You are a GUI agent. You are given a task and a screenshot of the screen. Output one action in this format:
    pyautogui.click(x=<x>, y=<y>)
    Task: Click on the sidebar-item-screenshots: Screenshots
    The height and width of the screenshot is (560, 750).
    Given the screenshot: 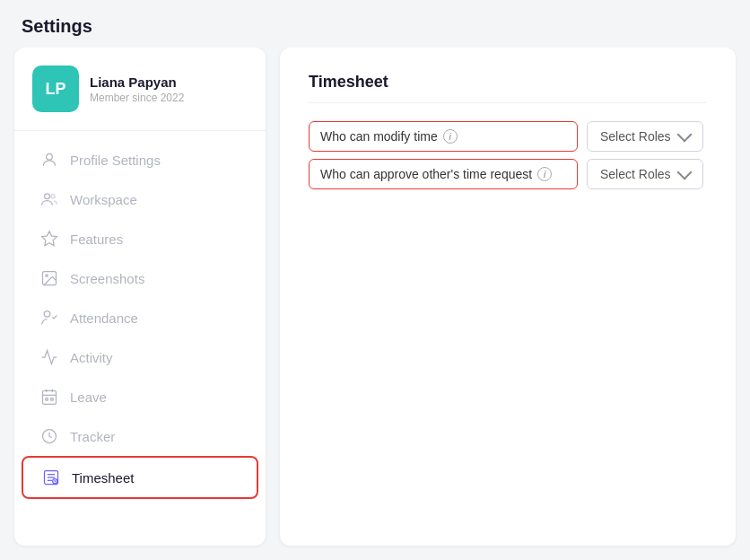 What is the action you would take?
    pyautogui.click(x=140, y=278)
    